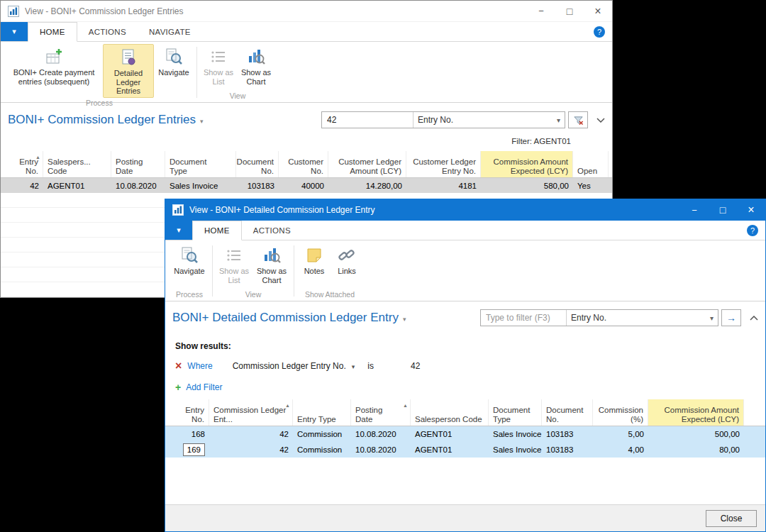 The image size is (766, 532). I want to click on cell-commission-amount-expected: 500,00, so click(696, 434).